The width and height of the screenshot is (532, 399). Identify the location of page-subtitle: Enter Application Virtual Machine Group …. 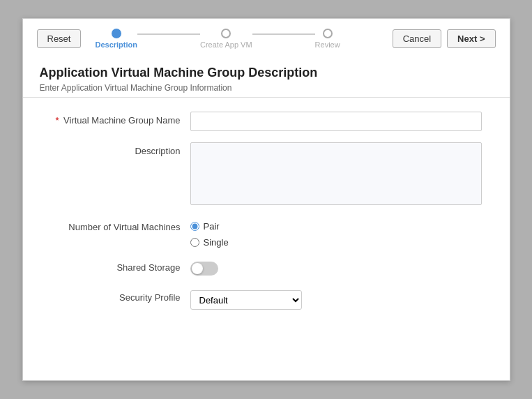
(266, 88).